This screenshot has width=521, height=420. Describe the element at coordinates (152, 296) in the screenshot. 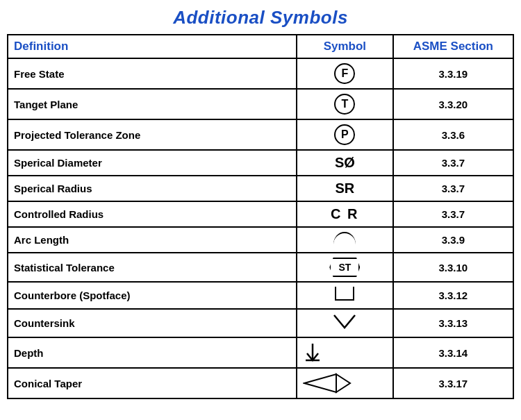

I see `cell-definition: Counterbore (Spotface)` at that location.